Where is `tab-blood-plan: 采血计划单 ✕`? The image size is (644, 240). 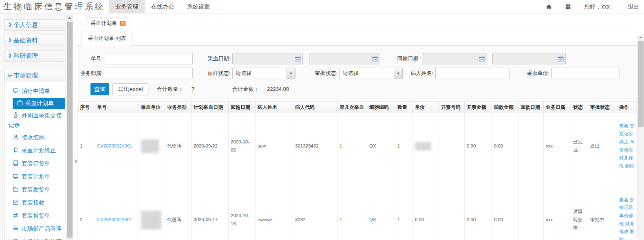
tab-blood-plan: 采血计划单 ✕ is located at coordinates (108, 23).